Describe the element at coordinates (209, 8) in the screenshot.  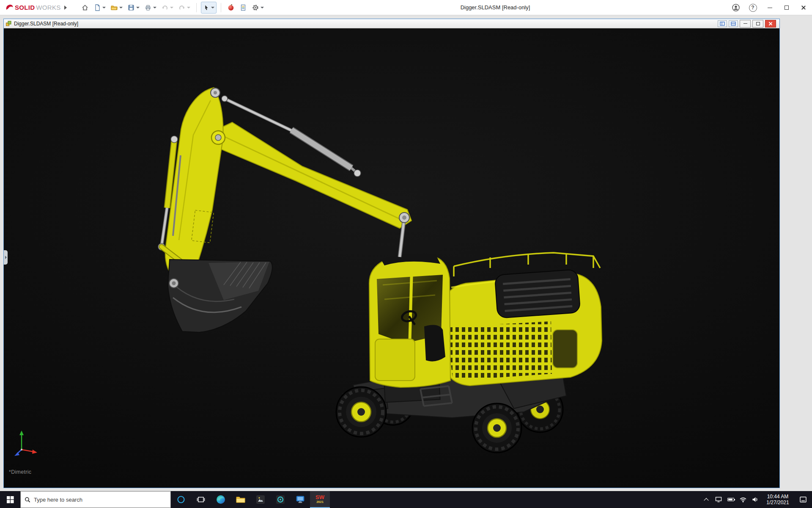
I see `select-tool-button` at that location.